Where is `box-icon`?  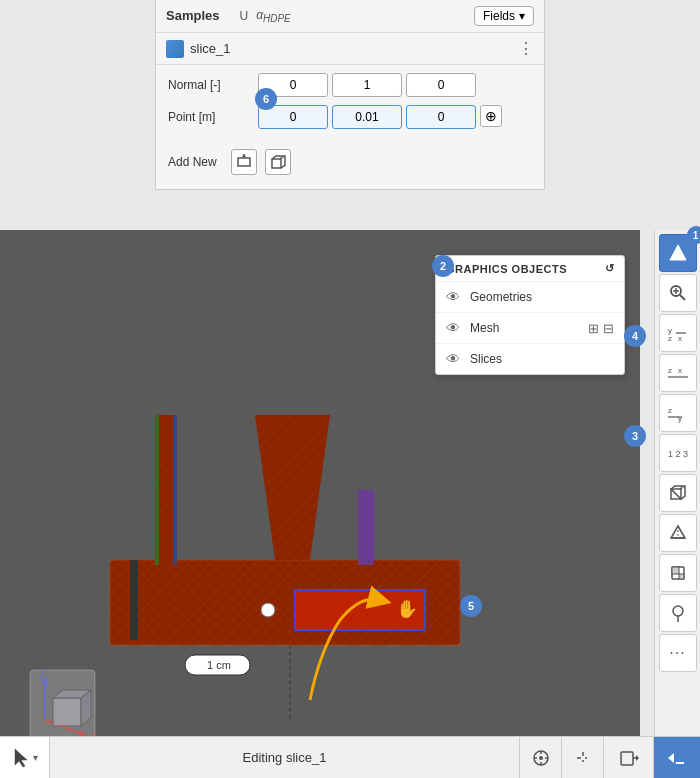 box-icon is located at coordinates (278, 162).